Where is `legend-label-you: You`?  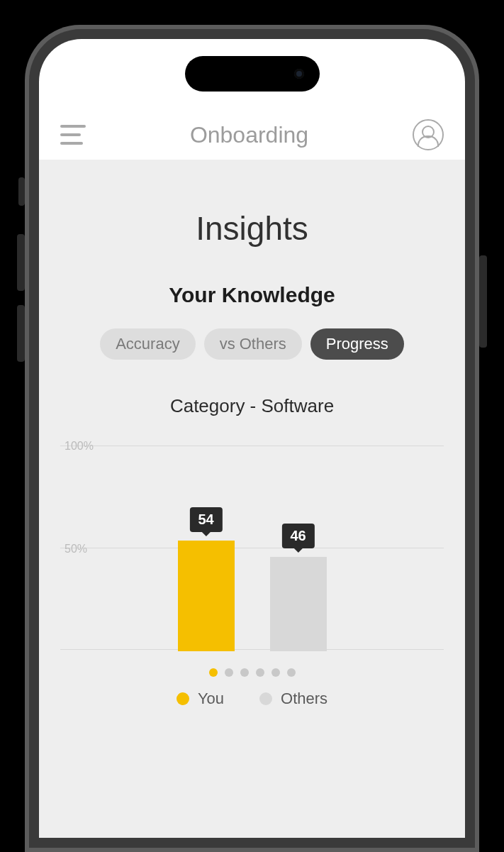
legend-label-you: You is located at coordinates (211, 699).